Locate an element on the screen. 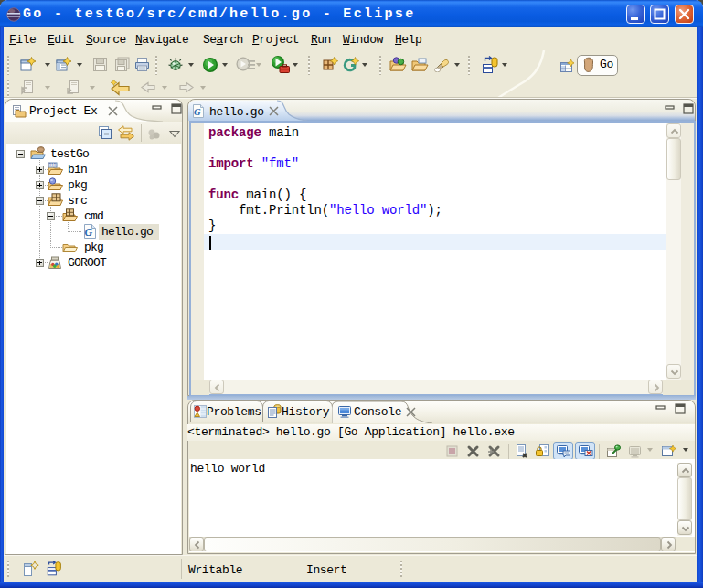 The height and width of the screenshot is (588, 703). svg-text: 010 is located at coordinates (53, 165).